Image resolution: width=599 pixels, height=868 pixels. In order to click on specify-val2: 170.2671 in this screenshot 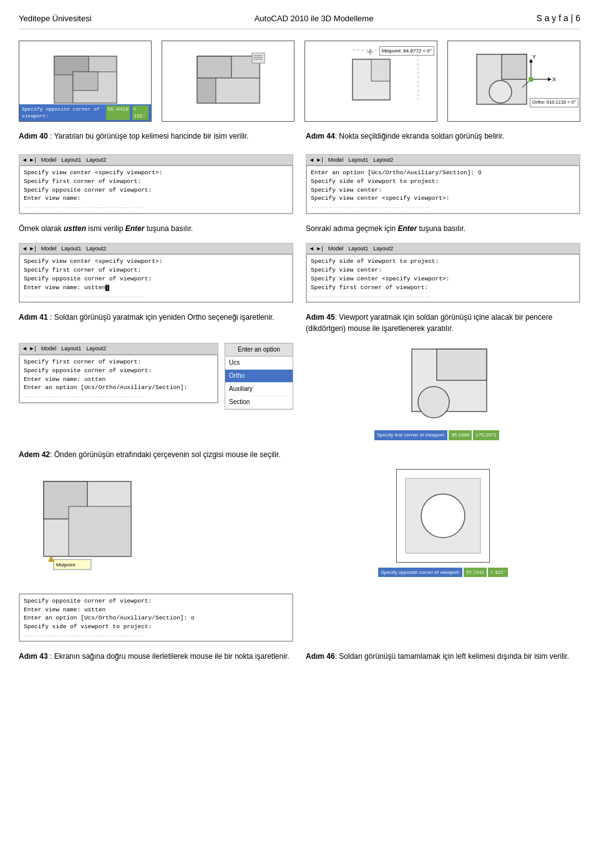, I will do `click(485, 435)`.